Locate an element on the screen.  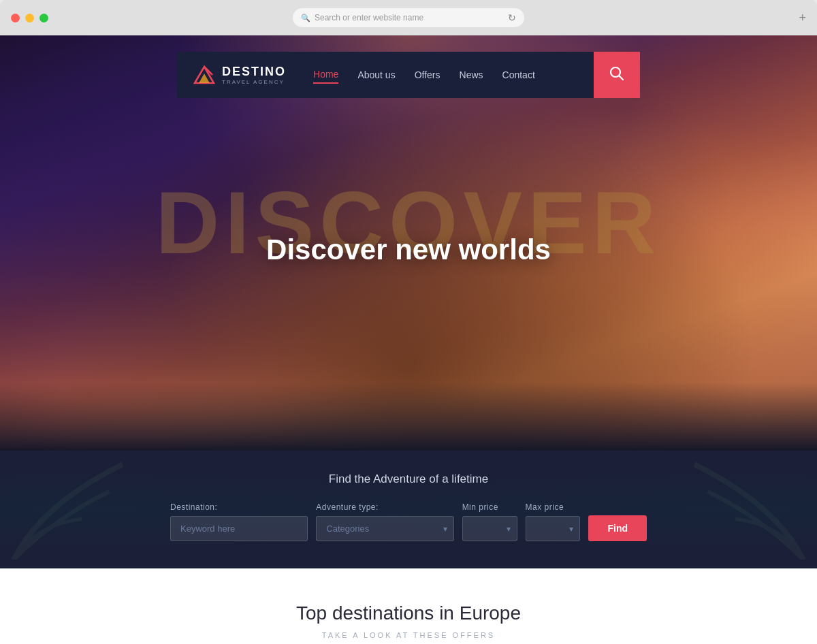
close-button is located at coordinates (15, 18).